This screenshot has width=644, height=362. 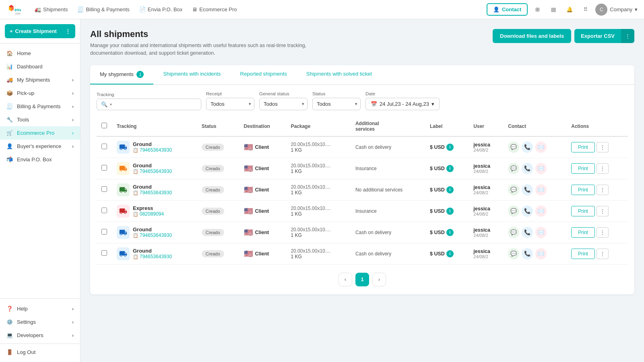 What do you see at coordinates (10, 159) in the screenshot?
I see `pobox-side-icon: 📬` at bounding box center [10, 159].